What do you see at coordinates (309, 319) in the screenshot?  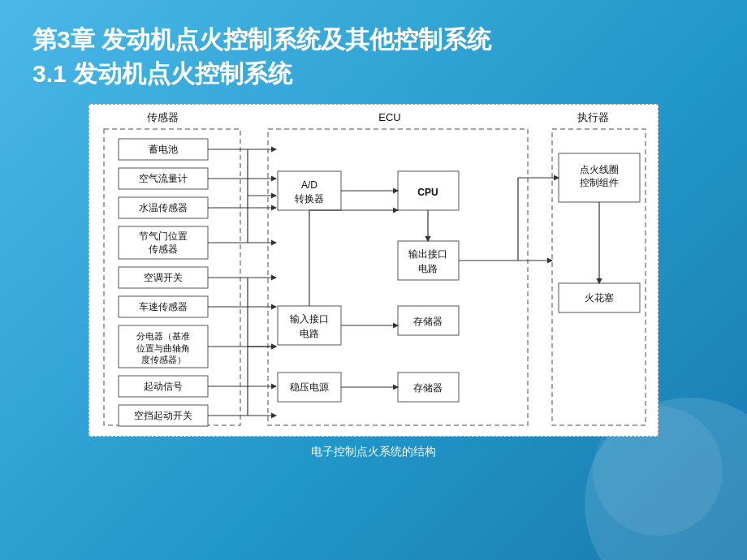 I see `input-interface: 输入接口` at bounding box center [309, 319].